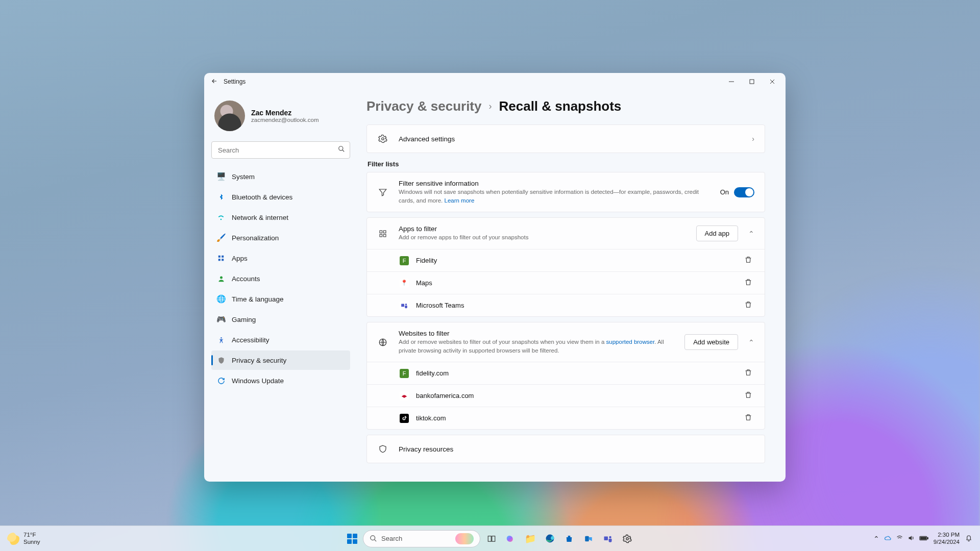 The width and height of the screenshot is (980, 551). What do you see at coordinates (608, 539) in the screenshot?
I see `teams-button` at bounding box center [608, 539].